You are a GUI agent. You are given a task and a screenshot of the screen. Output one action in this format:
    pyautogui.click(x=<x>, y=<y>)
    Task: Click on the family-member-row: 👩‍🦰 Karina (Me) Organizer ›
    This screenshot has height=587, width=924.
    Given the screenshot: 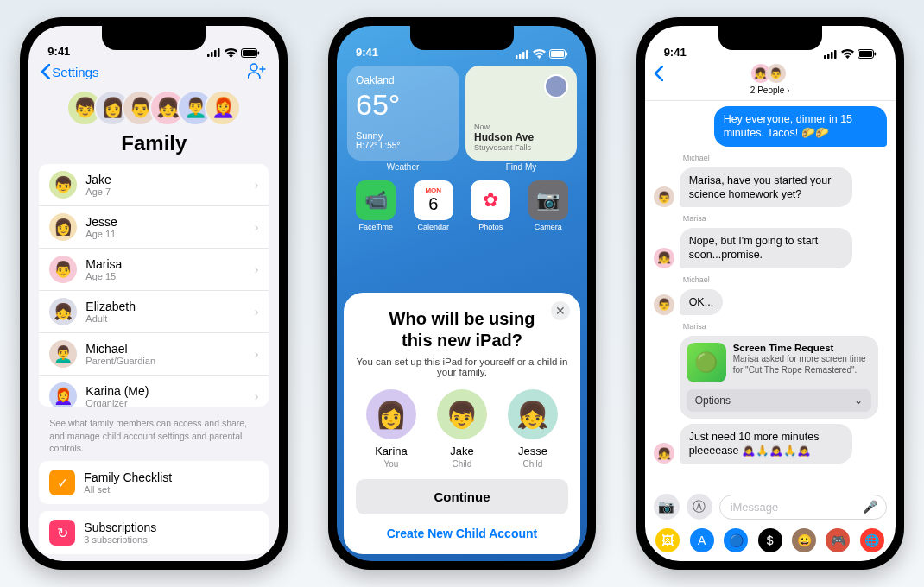 What is the action you would take?
    pyautogui.click(x=154, y=392)
    